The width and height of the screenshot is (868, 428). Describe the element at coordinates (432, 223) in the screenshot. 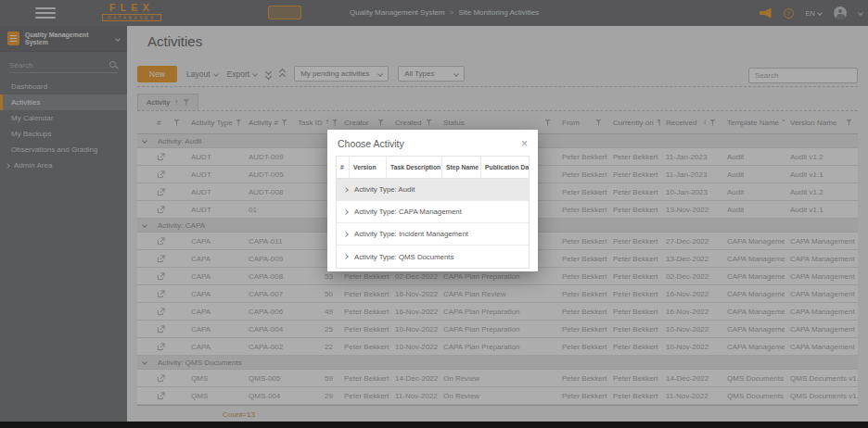

I see `modal-group-list: Activity Type: Audit Activity Type: CAPA…` at that location.